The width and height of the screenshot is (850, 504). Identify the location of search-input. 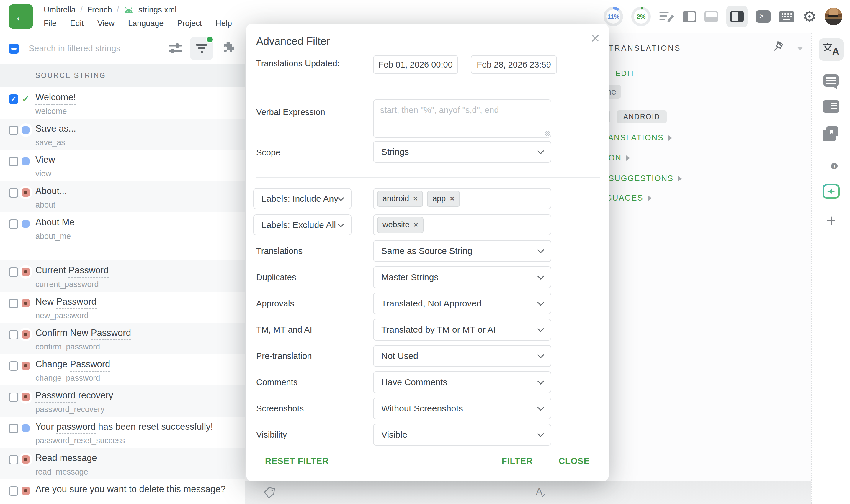
(93, 48).